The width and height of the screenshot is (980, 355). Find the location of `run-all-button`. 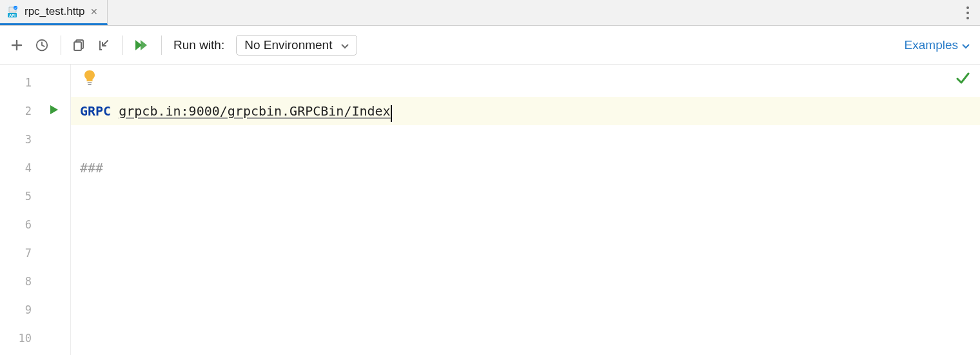

run-all-button is located at coordinates (142, 45).